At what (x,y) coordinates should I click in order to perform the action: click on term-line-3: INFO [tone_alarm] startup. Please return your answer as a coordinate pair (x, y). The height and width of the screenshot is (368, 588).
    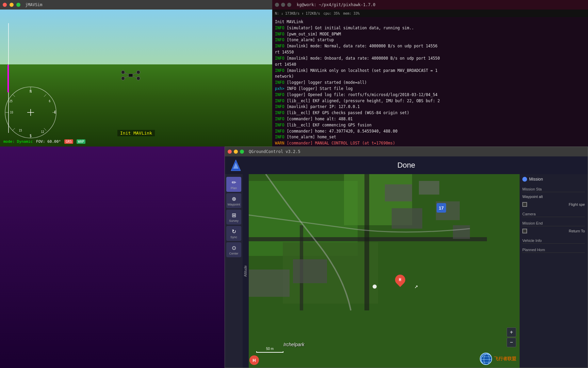
    Looking at the image, I should click on (430, 40).